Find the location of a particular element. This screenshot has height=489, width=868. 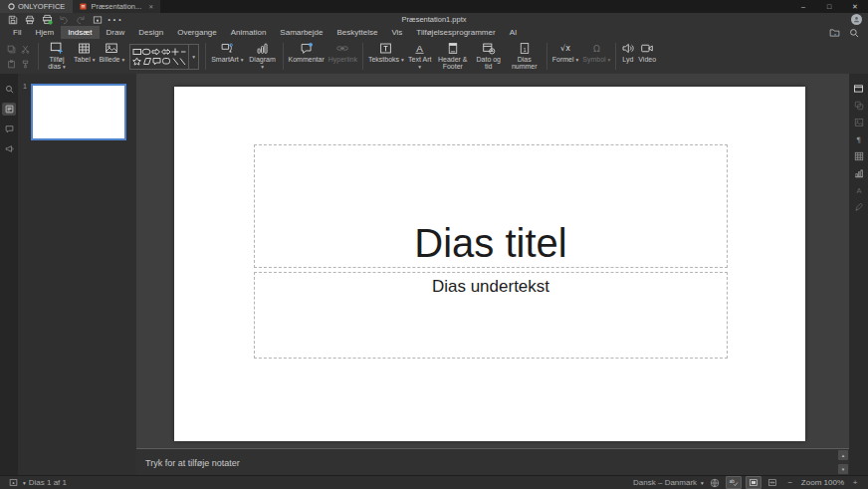

tab-hjem: Hjem is located at coordinates (44, 32).